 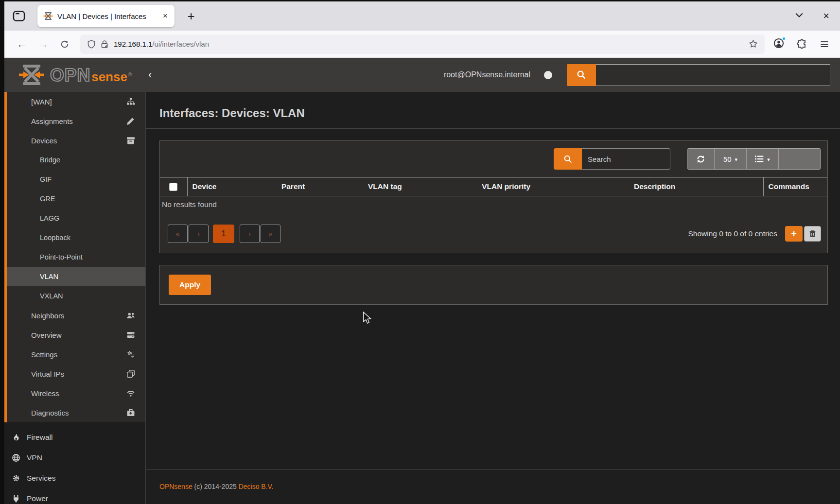 What do you see at coordinates (320, 187) in the screenshot?
I see `column-header-parent: Parent` at bounding box center [320, 187].